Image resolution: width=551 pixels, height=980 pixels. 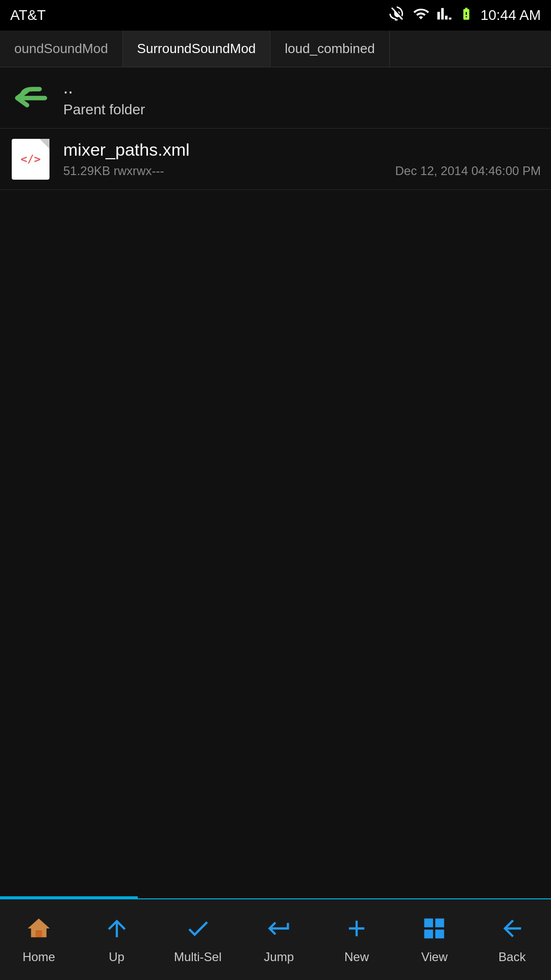 What do you see at coordinates (61, 49) in the screenshot?
I see `tab-item-1: oundSoundMod` at bounding box center [61, 49].